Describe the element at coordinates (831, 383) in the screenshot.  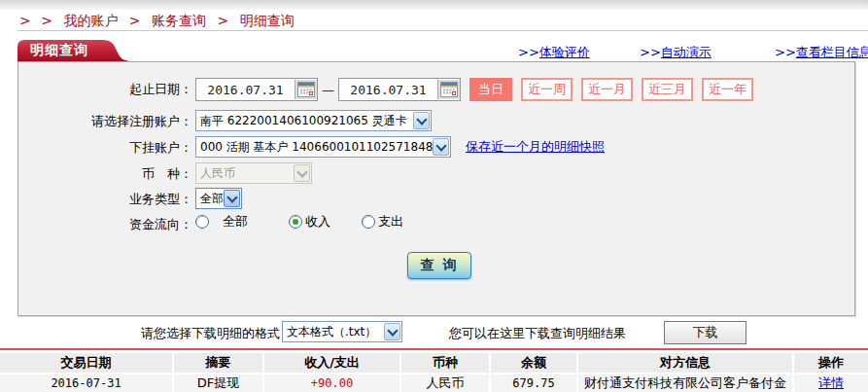
I see `detail-link: 详情` at that location.